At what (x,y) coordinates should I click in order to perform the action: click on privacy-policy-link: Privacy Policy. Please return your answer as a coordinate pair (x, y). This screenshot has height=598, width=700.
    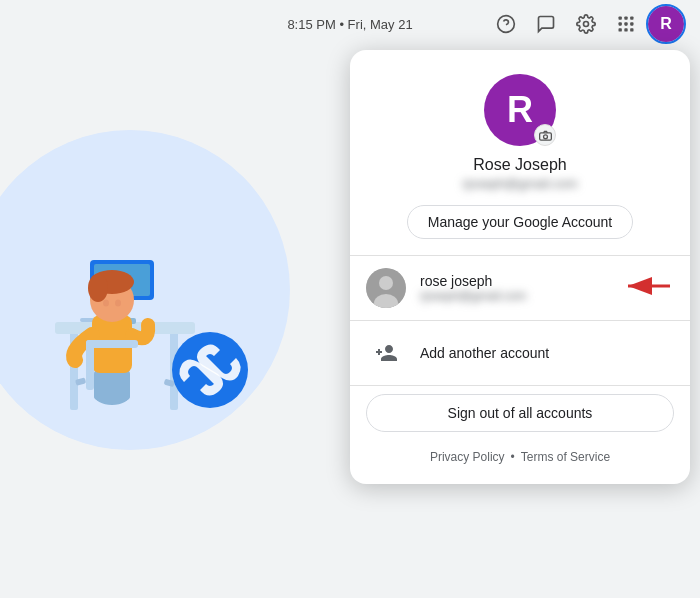
    Looking at the image, I should click on (468, 457).